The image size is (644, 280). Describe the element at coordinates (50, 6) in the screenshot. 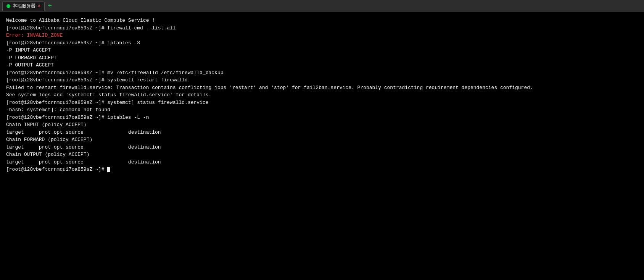

I see `new-tab-button: +` at that location.